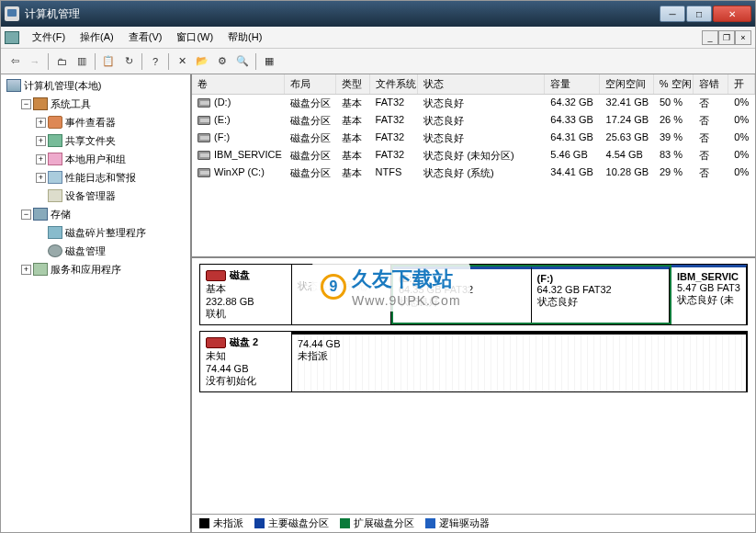  What do you see at coordinates (35, 62) in the screenshot?
I see `forward-button: →` at bounding box center [35, 62].